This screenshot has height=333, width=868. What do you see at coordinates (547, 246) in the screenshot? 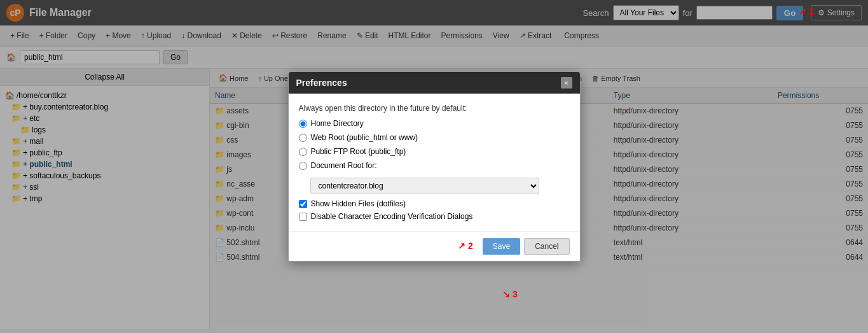
I see `cancel-button: Cancel` at bounding box center [547, 246].